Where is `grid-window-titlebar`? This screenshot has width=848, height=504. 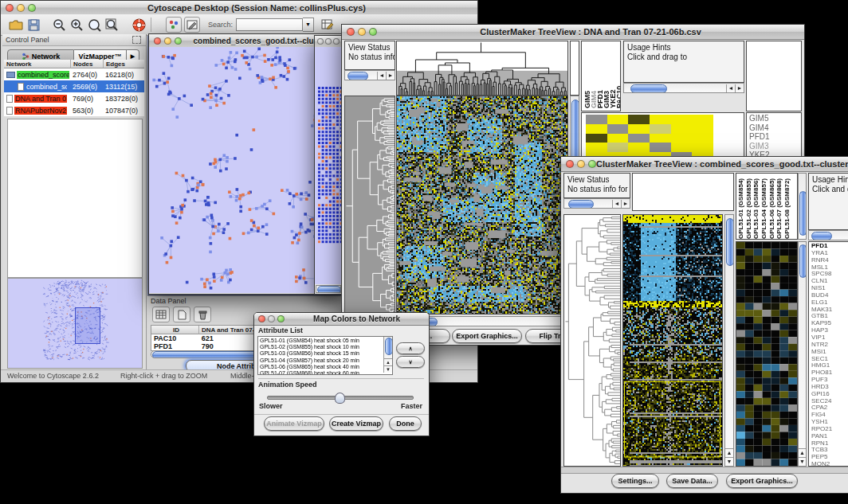 grid-window-titlebar is located at coordinates (329, 41).